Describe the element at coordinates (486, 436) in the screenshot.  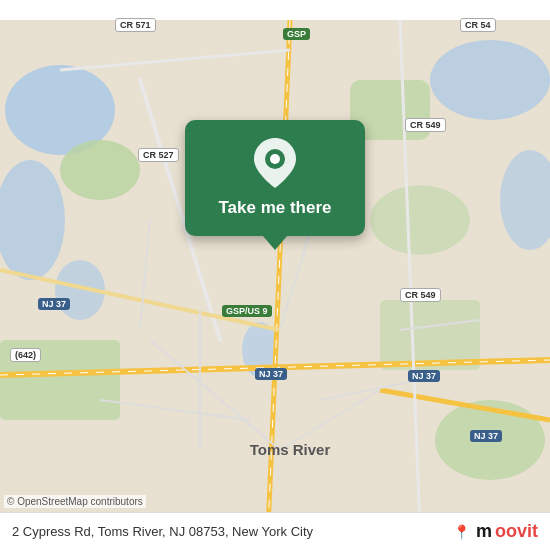
I see `badge-nj37-btm: NJ 37` at that location.